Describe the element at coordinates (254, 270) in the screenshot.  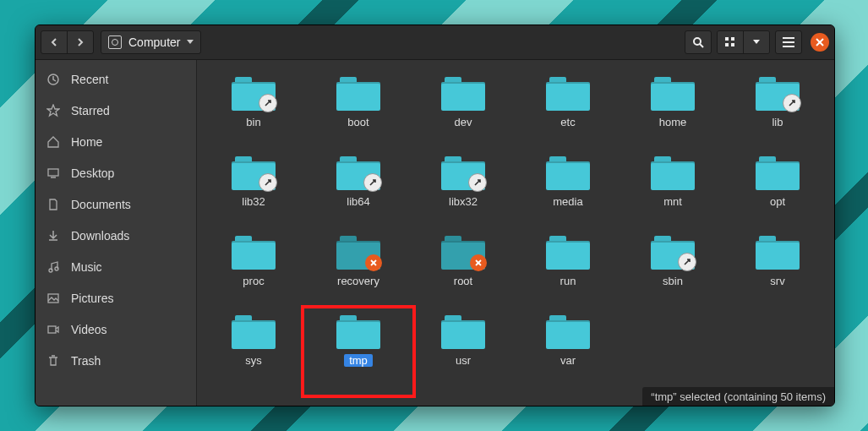
I see `folder-item-proc: proc` at that location.